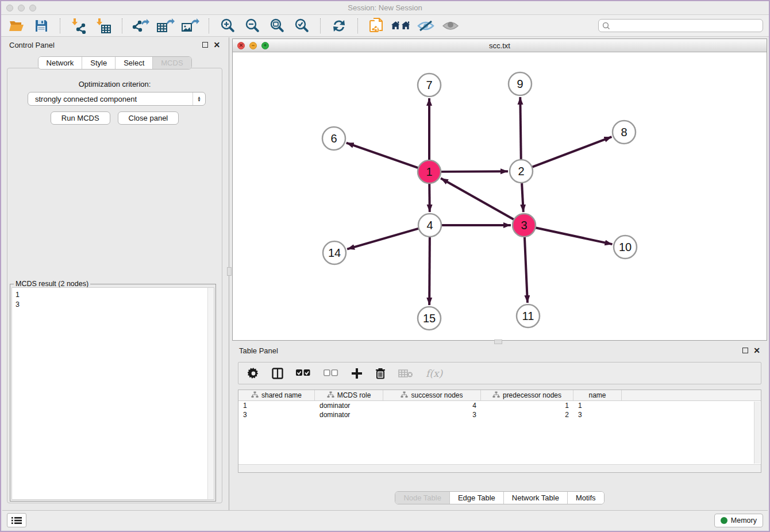  What do you see at coordinates (376, 26) in the screenshot?
I see `open-session-file-icon` at bounding box center [376, 26].